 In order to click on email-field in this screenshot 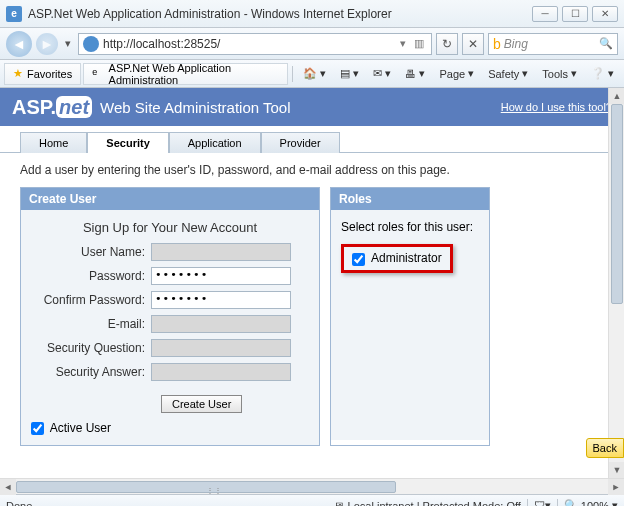, I will do `click(221, 324)`.